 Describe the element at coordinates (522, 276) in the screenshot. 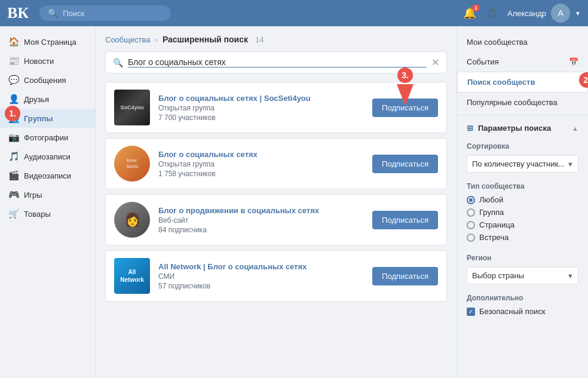

I see `region-select-wrap: Выбор страны ▼` at that location.